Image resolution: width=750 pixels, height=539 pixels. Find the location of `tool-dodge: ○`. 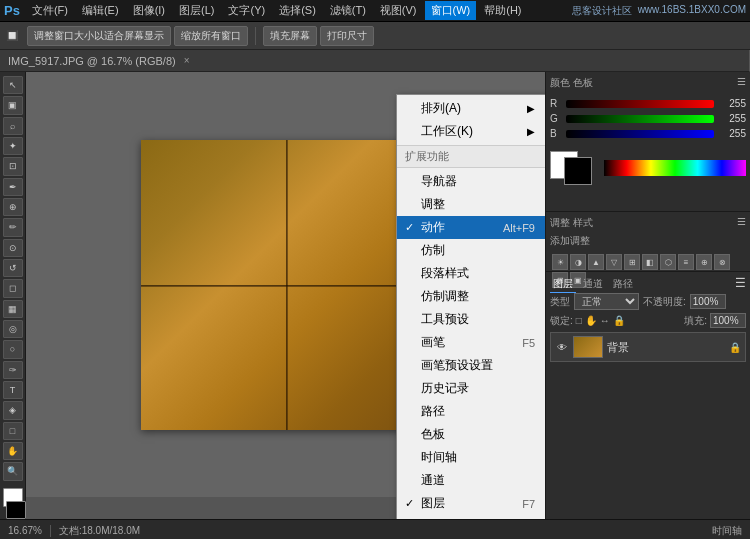

tool-dodge: ○ is located at coordinates (13, 349).